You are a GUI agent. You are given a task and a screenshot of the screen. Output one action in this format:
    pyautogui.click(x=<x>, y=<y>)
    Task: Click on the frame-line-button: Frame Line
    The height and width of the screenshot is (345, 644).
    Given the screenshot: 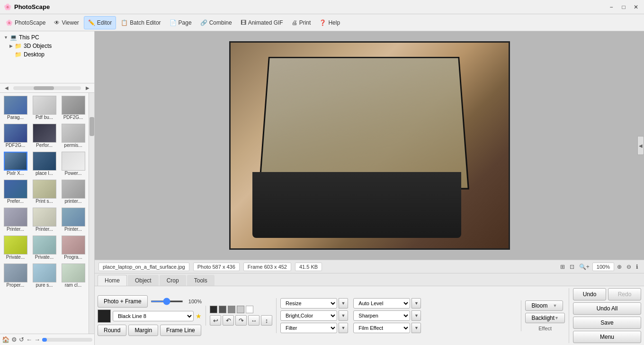 What is the action you would take?
    pyautogui.click(x=181, y=330)
    